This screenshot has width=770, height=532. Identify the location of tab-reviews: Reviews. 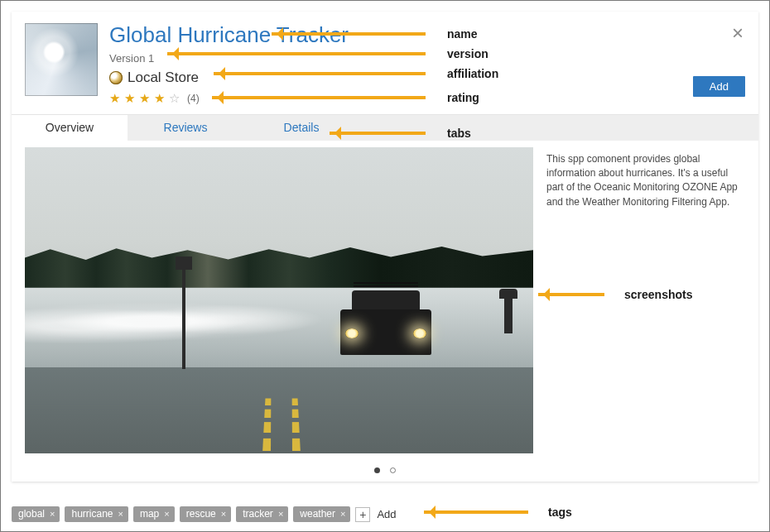
(185, 127).